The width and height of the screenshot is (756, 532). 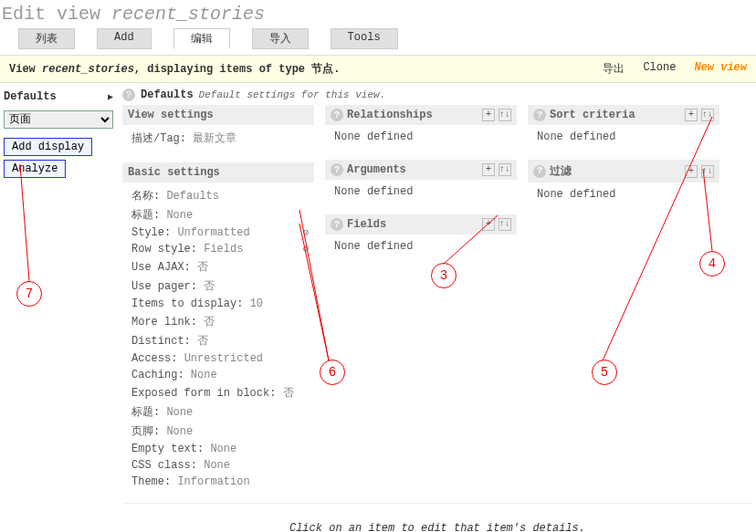 What do you see at coordinates (421, 183) in the screenshot?
I see `arguments-panel: ?Arguments +↑↓ None defined` at bounding box center [421, 183].